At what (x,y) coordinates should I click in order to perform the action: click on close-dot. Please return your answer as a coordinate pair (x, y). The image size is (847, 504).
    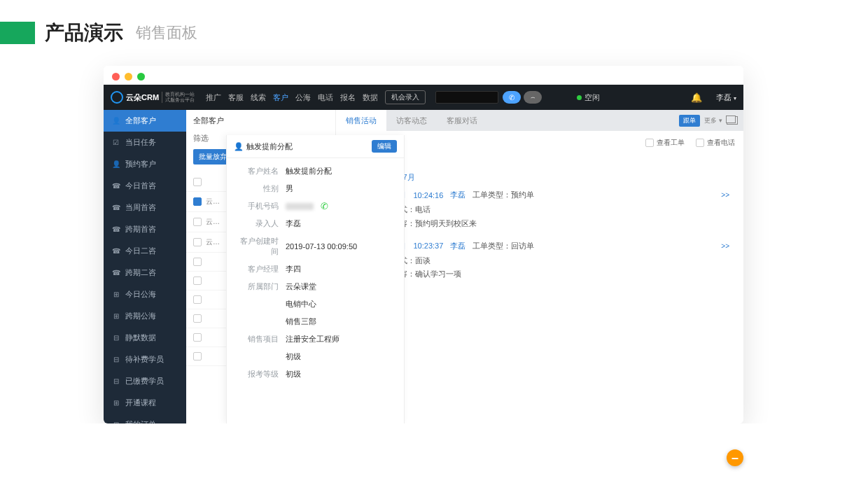
    Looking at the image, I should click on (116, 77).